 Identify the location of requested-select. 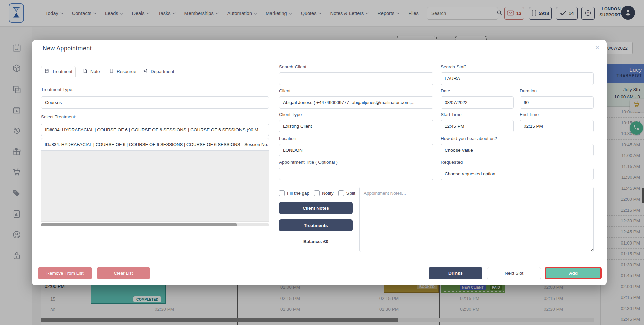
(517, 174).